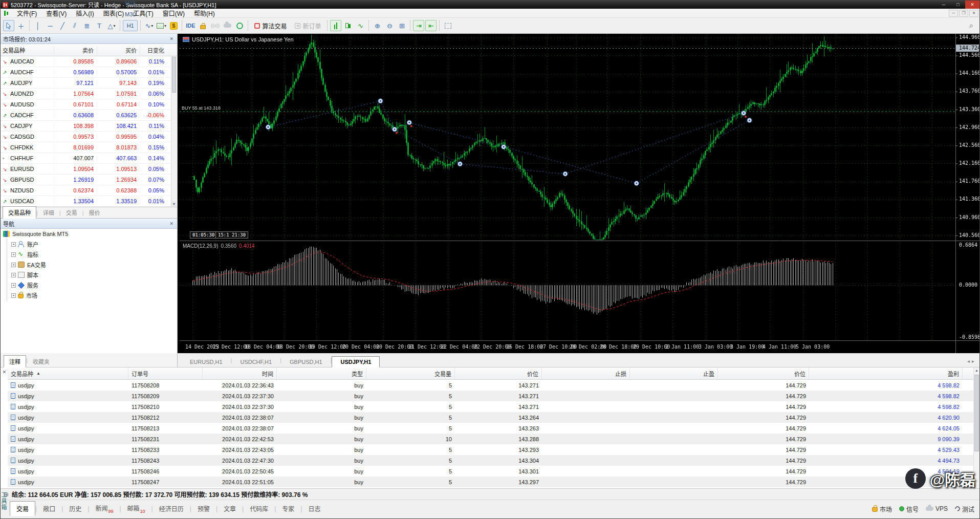 The height and width of the screenshot is (519, 980). Describe the element at coordinates (171, 224) in the screenshot. I see `navigator-close-icon: ✕` at that location.